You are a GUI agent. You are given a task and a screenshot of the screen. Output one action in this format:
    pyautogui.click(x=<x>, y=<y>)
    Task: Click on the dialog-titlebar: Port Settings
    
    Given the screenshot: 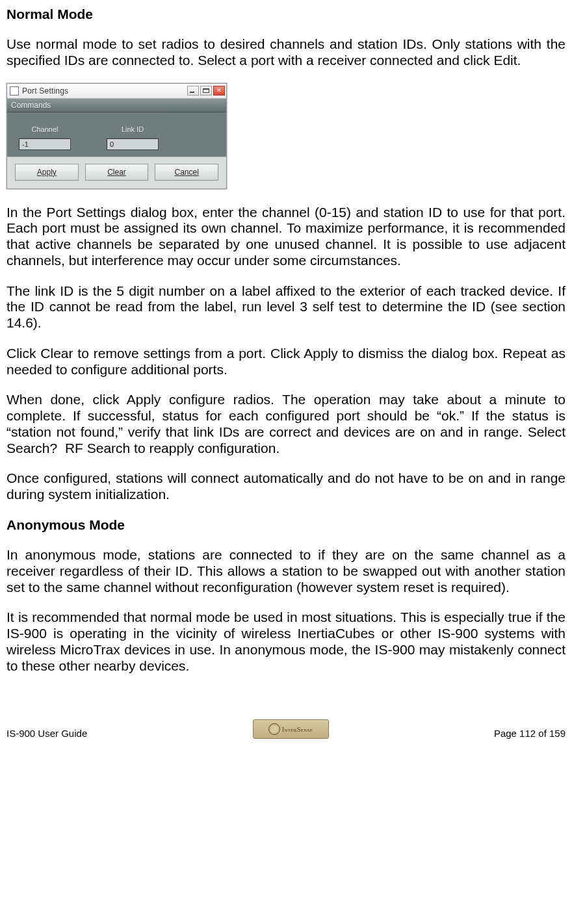 What is the action you would take?
    pyautogui.click(x=117, y=91)
    